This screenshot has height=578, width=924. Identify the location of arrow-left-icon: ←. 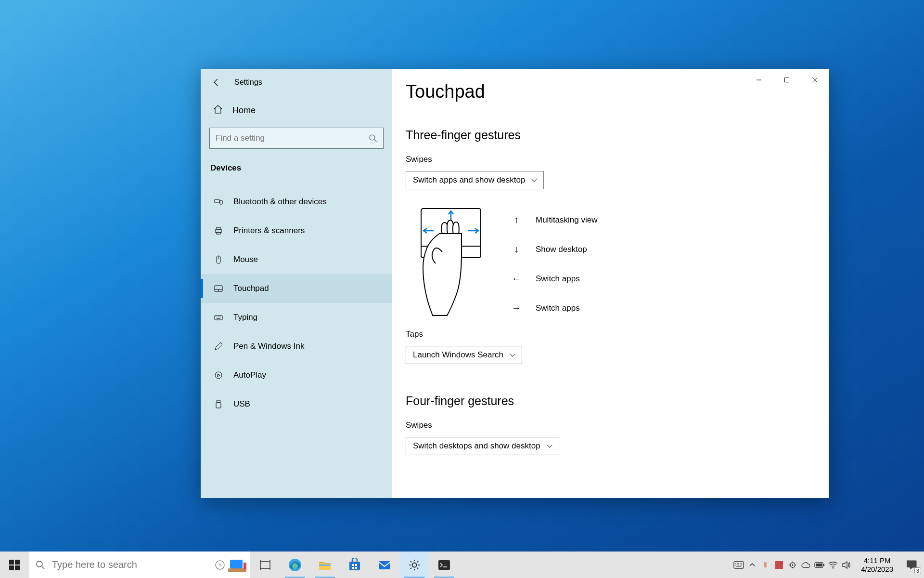
(516, 278).